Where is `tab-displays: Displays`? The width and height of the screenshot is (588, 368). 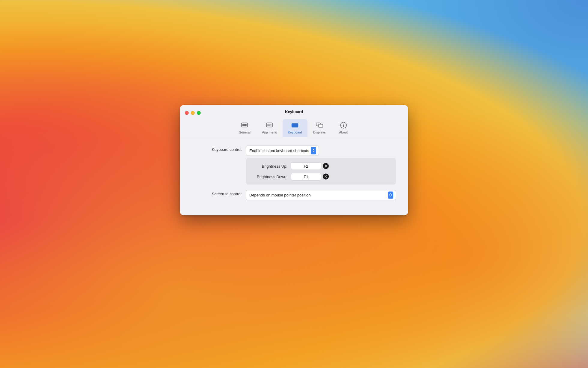
tab-displays: Displays is located at coordinates (320, 128).